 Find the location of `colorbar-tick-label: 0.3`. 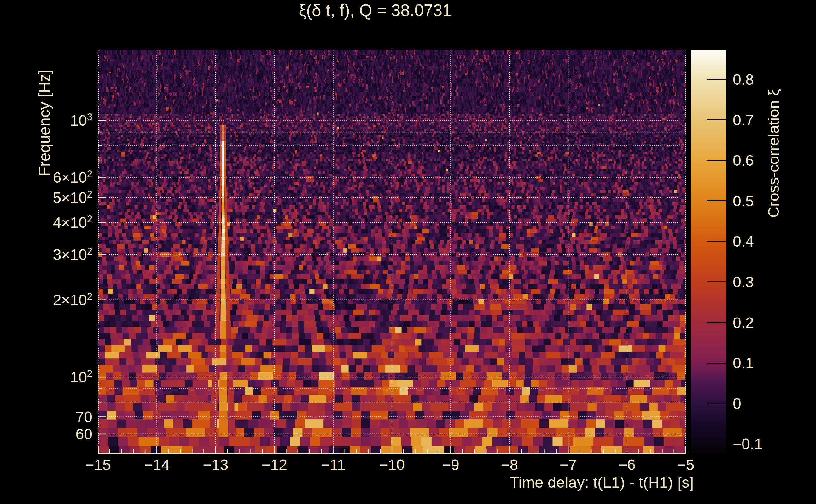

colorbar-tick-label: 0.3 is located at coordinates (767, 282).